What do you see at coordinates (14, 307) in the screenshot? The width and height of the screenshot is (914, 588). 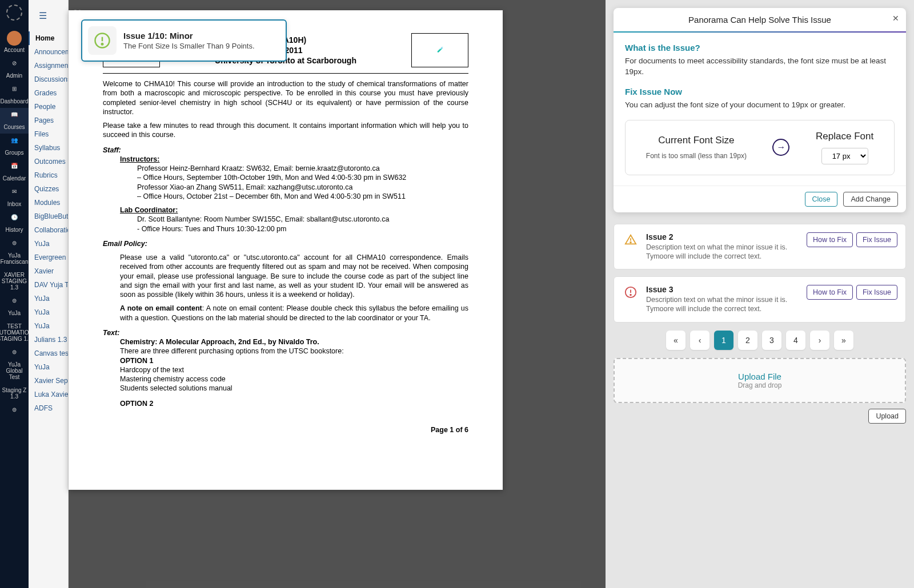 I see `nav-yuja: ⊚YuJa` at bounding box center [14, 307].